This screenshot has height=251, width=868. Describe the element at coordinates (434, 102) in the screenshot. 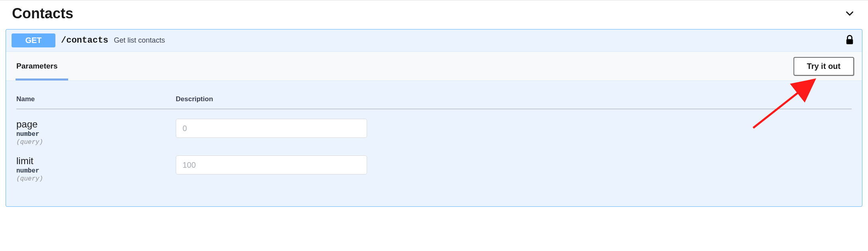

I see `table-header-row: Name Description` at that location.